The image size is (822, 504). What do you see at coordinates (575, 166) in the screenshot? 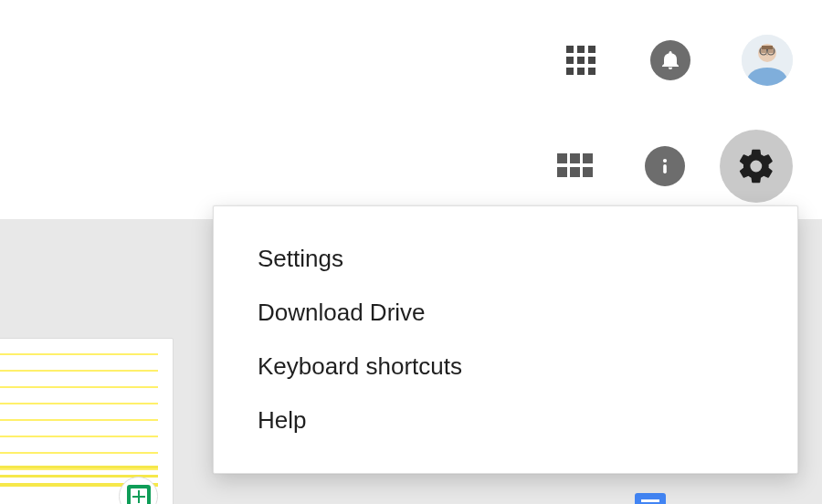
I see `grid-view-icon` at bounding box center [575, 166].